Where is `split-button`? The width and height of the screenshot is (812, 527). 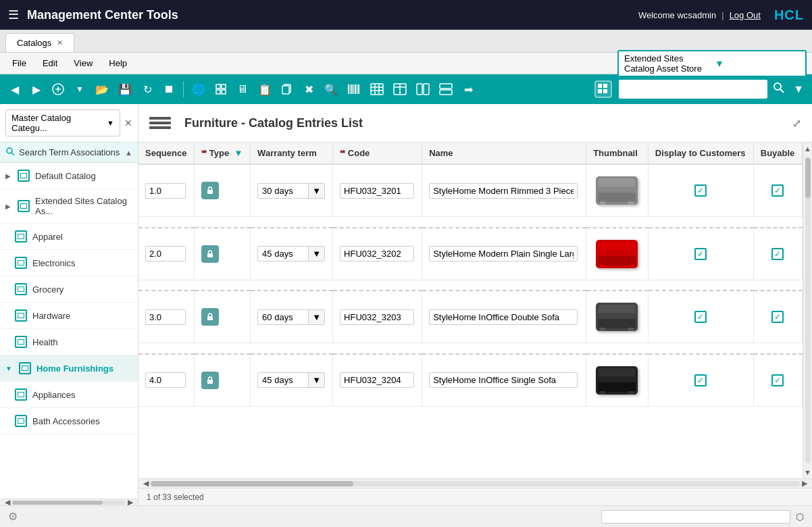
split-button is located at coordinates (423, 89).